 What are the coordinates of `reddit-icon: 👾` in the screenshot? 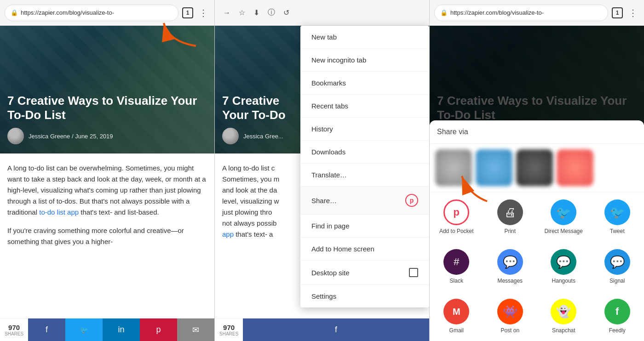 It's located at (510, 312).